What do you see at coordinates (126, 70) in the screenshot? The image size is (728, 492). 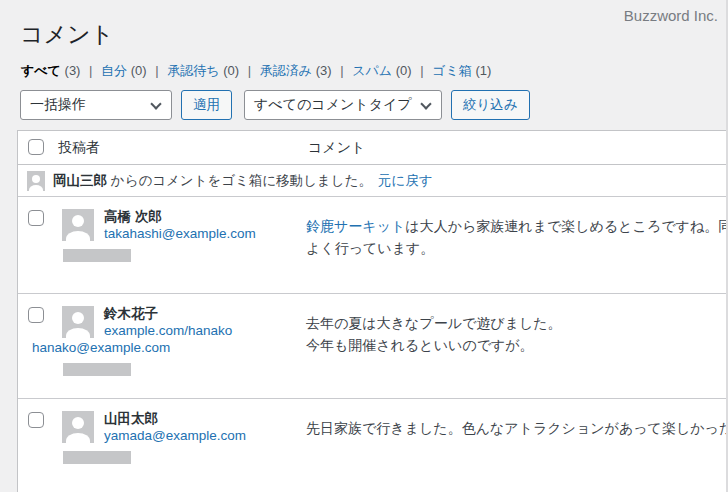 I see `filter-mine: 自分 (0)` at bounding box center [126, 70].